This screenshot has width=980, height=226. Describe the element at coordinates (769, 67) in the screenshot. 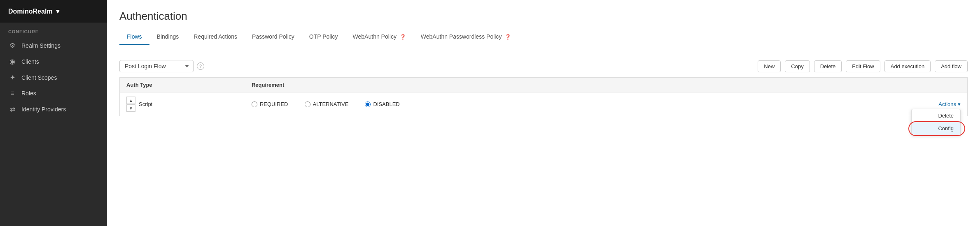

I see `new-button: New` at that location.